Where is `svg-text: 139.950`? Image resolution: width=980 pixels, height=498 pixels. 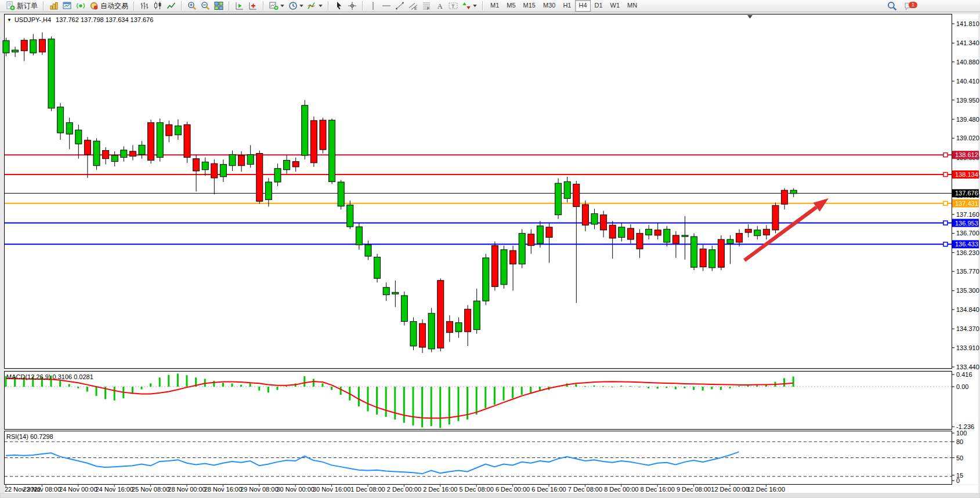
svg-text: 139.950 is located at coordinates (968, 100).